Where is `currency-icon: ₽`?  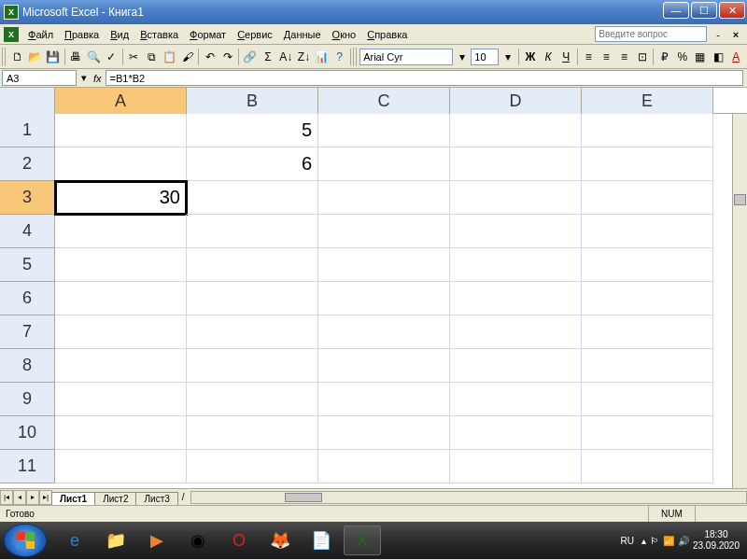
currency-icon: ₽ is located at coordinates (665, 57).